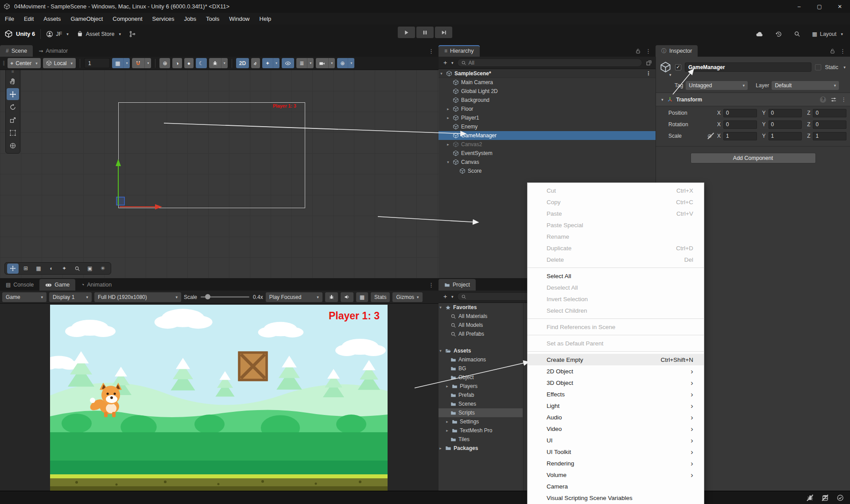 The image size is (850, 504). Describe the element at coordinates (407, 32) in the screenshot. I see `play-button` at that location.